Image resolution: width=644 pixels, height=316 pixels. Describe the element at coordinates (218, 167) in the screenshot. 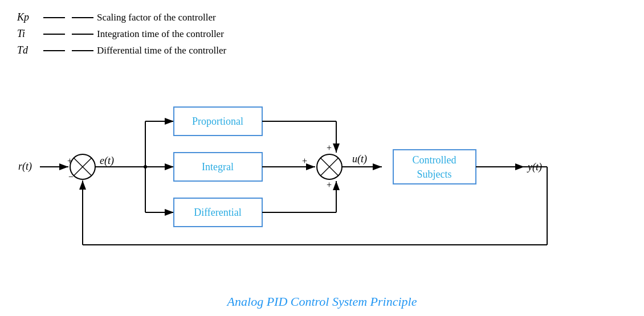

I see `label-integral: Integral` at that location.